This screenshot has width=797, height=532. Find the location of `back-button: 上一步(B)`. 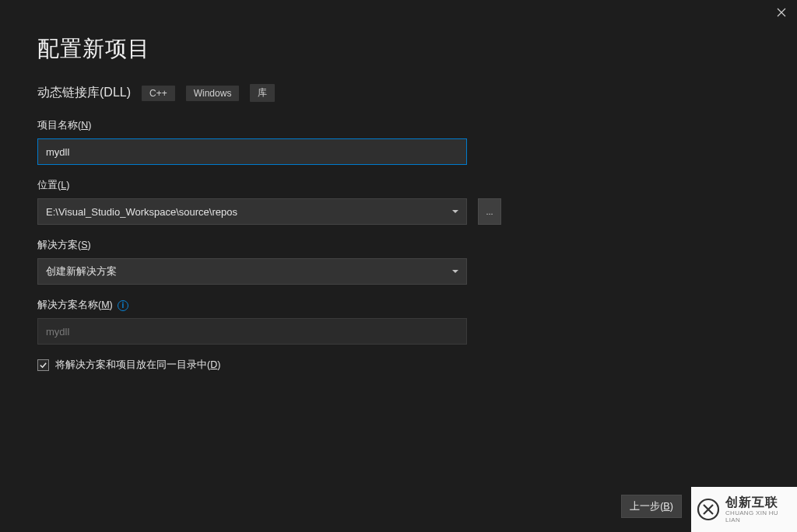

back-button: 上一步(B) is located at coordinates (651, 506).